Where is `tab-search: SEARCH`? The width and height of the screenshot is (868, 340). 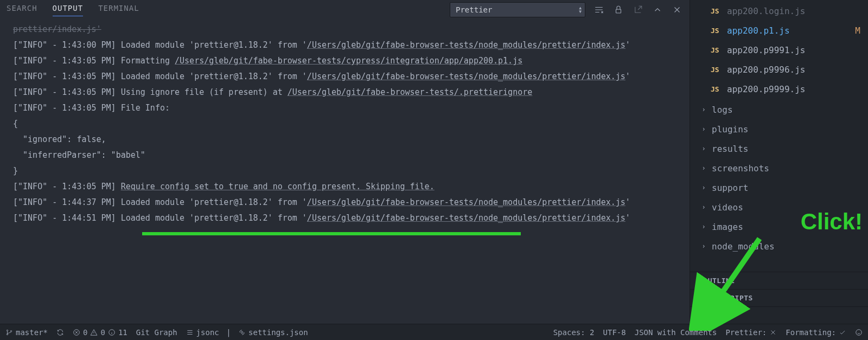
tab-search: SEARCH is located at coordinates (22, 10).